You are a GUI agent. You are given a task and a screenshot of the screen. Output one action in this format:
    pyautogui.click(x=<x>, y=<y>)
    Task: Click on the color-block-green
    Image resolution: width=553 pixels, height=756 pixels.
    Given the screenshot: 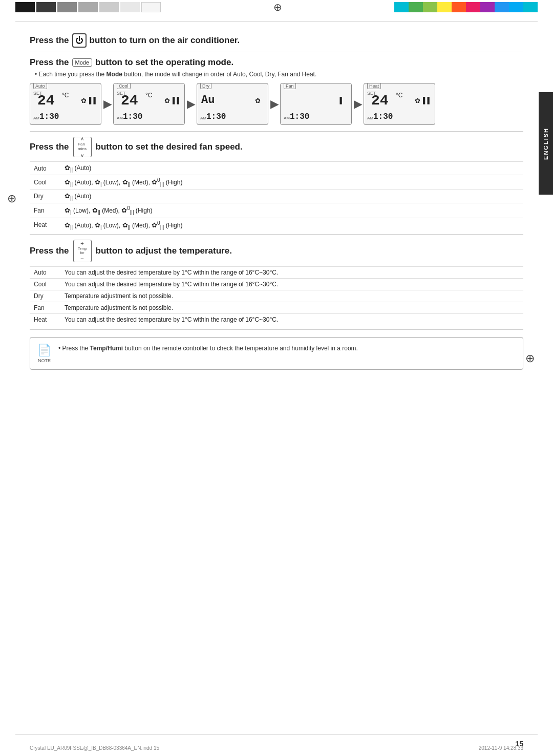 What is the action you would take?
    pyautogui.click(x=416, y=7)
    